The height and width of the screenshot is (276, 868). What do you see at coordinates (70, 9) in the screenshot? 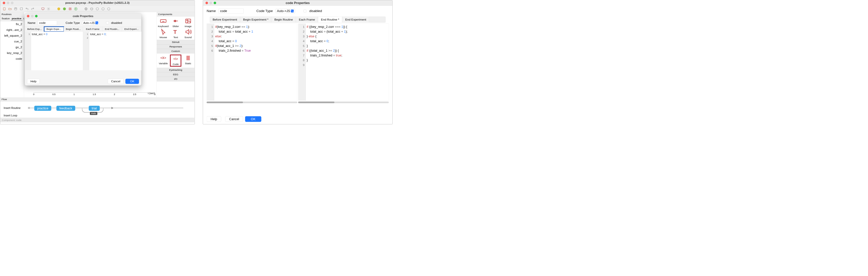
I see `runner-icon` at bounding box center [70, 9].